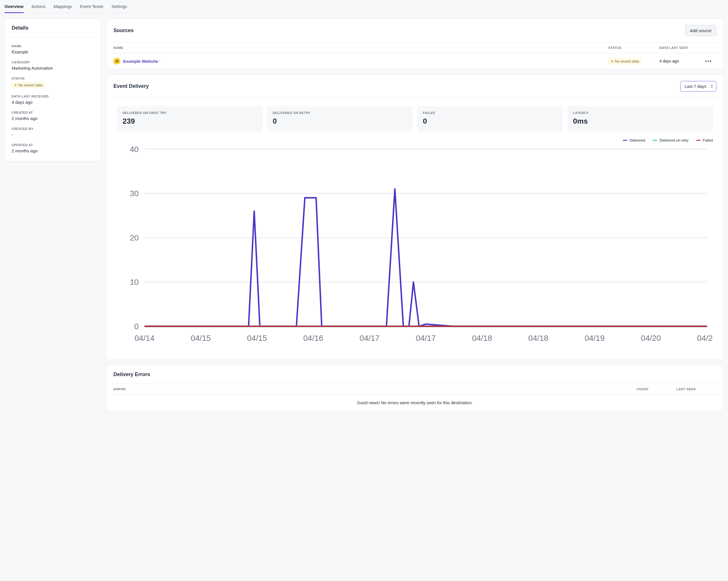 The image size is (728, 581). Describe the element at coordinates (53, 151) in the screenshot. I see `detail-updatedat-value: 2 months ago` at that location.